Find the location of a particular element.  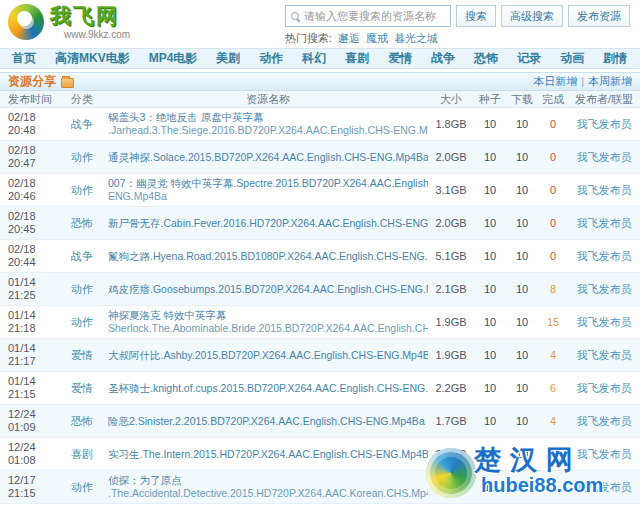

row-category: 爱情 is located at coordinates (82, 356).